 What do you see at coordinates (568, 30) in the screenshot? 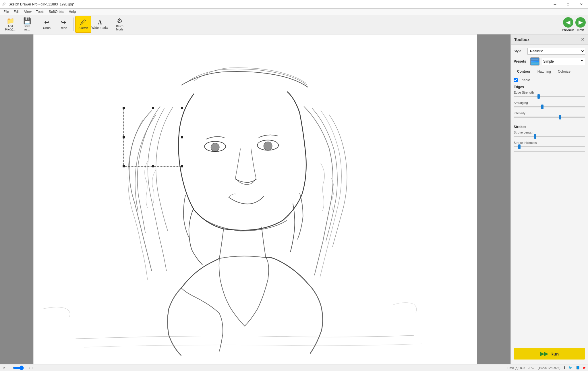
I see `prev-label: Previous` at bounding box center [568, 30].